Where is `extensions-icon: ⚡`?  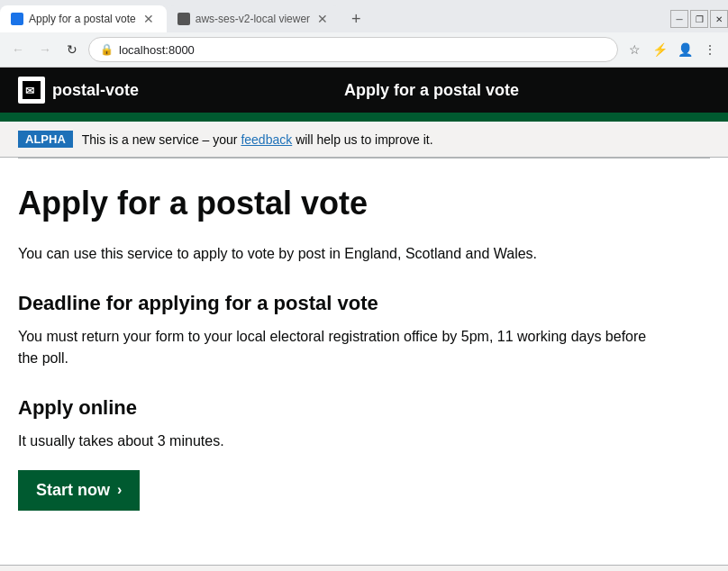
extensions-icon: ⚡ is located at coordinates (660, 50).